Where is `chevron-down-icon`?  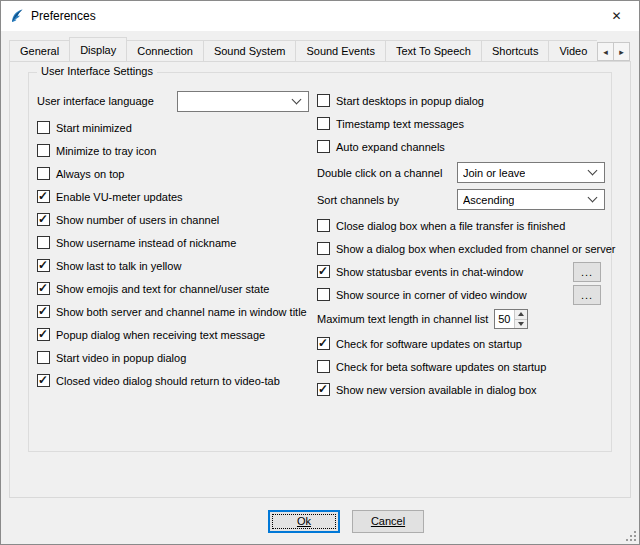
chevron-down-icon is located at coordinates (593, 198).